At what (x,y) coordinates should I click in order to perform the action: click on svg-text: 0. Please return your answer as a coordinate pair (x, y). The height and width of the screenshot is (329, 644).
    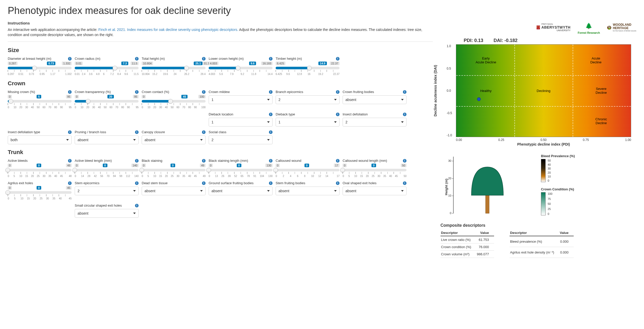
    Looking at the image, I should click on (451, 213).